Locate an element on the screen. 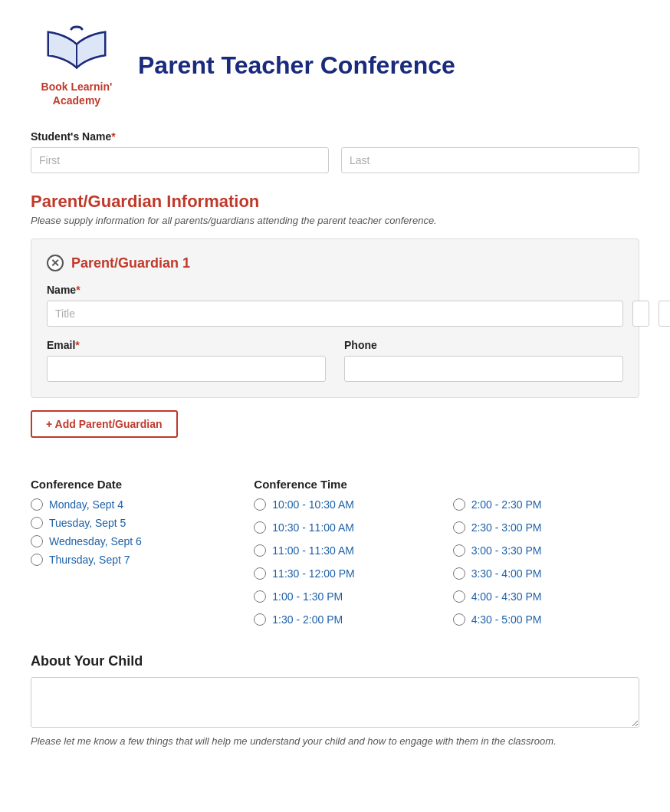 This screenshot has width=670, height=812. conference-time-label-text: 10:00 - 10:30 AM is located at coordinates (313, 505).